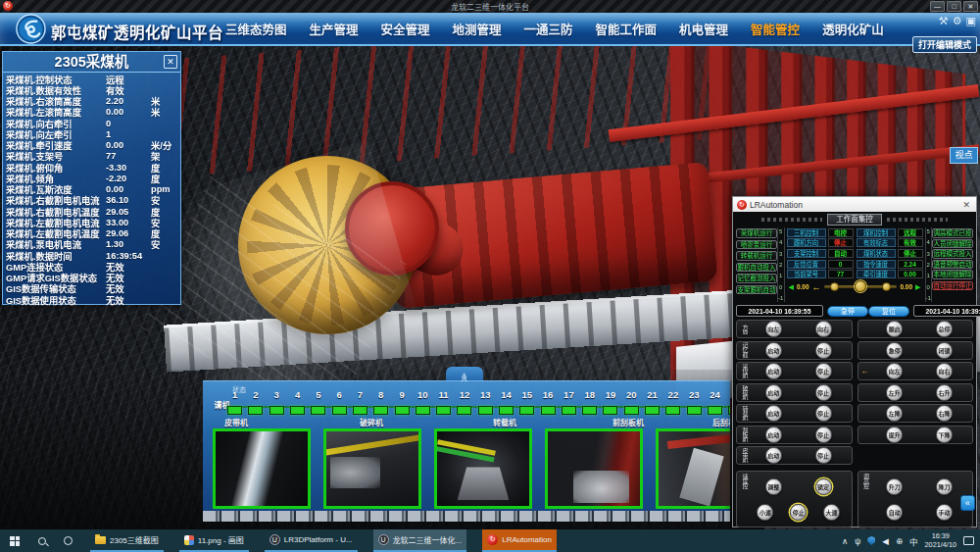  I want to click on round-control-button: 升刀, so click(894, 486).